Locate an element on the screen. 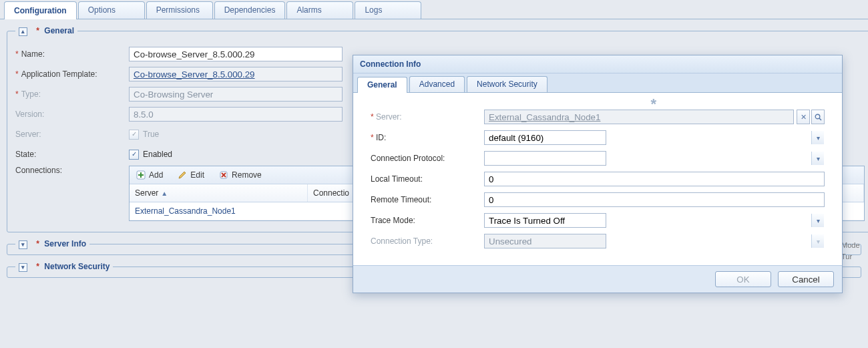  dialog-local-timeout-input is located at coordinates (654, 179).